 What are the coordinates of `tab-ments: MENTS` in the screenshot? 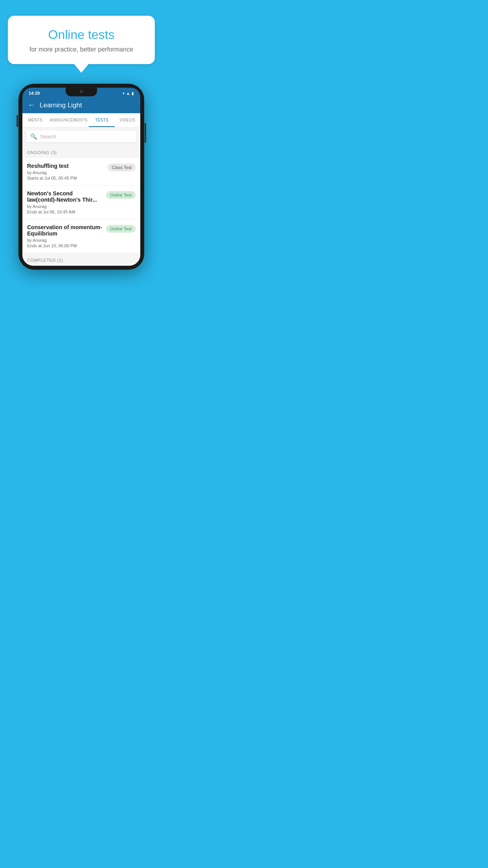 It's located at (35, 120).